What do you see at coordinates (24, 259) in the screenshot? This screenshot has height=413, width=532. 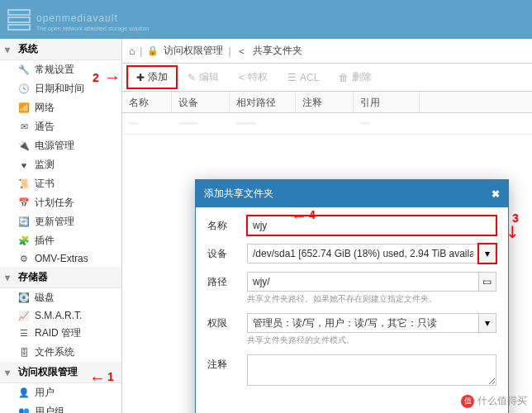 I see `gear-icon: ⚙` at bounding box center [24, 259].